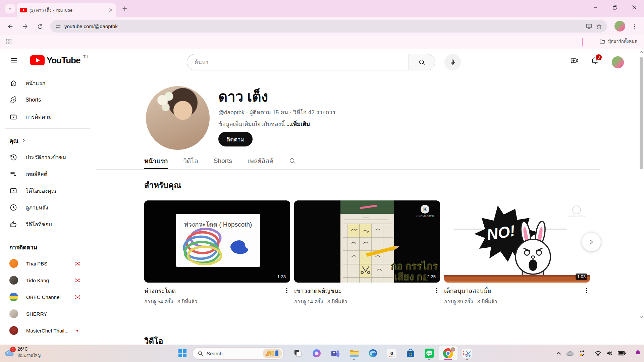 The width and height of the screenshot is (644, 362). What do you see at coordinates (582, 353) in the screenshot?
I see `sync-update-icon` at bounding box center [582, 353].